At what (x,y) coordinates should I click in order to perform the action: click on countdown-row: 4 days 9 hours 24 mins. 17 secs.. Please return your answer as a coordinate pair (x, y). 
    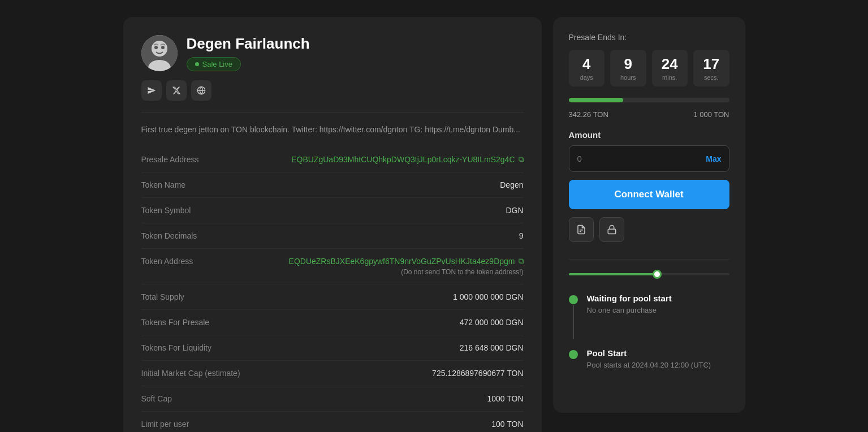
    Looking at the image, I should click on (649, 68).